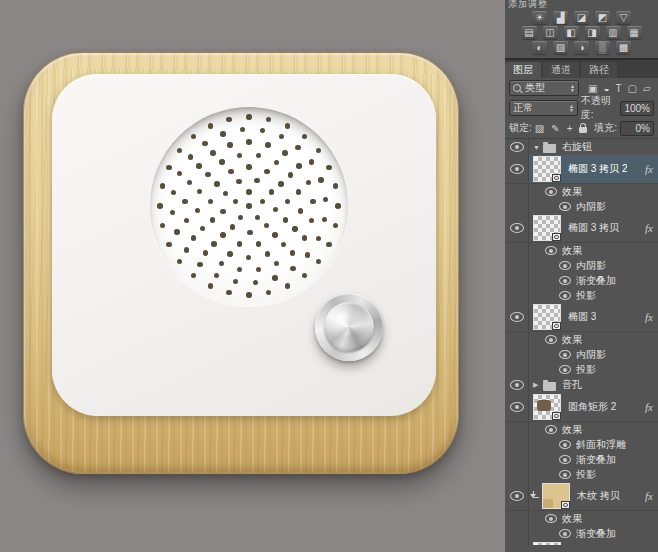 The image size is (658, 552). I want to click on selective-color-icon: ▩, so click(624, 48).